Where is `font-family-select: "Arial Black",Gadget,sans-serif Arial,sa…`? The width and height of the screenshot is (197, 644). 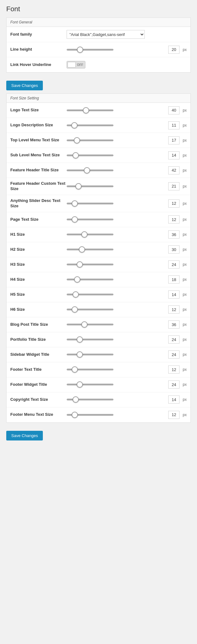 font-family-select: "Arial Black",Gadget,sans-serif Arial,sa… is located at coordinates (106, 34).